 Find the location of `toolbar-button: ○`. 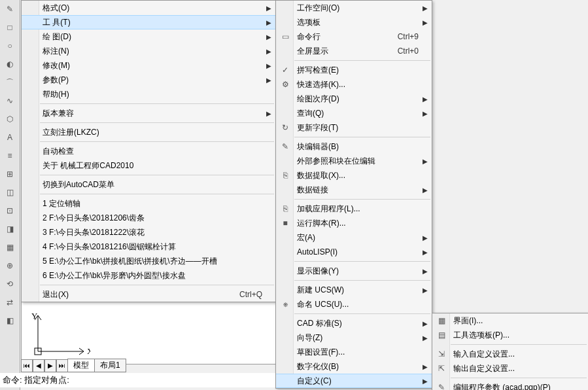

toolbar-button: ○ is located at coordinates (10, 46).